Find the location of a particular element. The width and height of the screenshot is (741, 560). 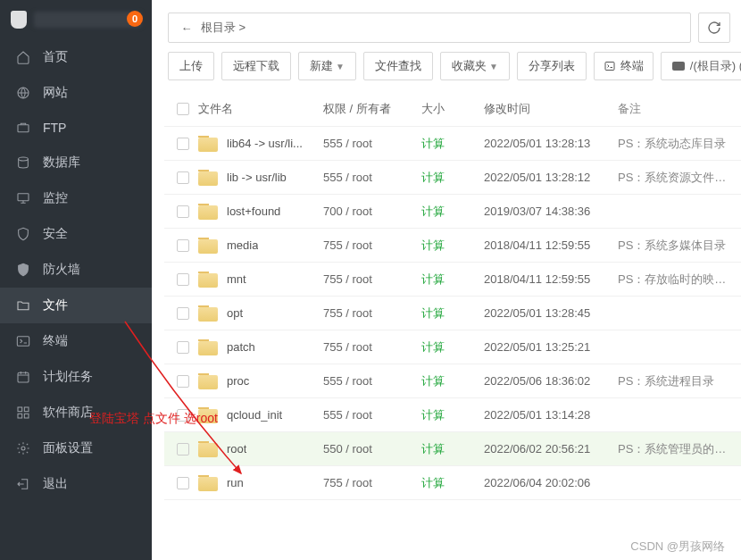

sidebar-item-fw: 防火墙 is located at coordinates (76, 270).